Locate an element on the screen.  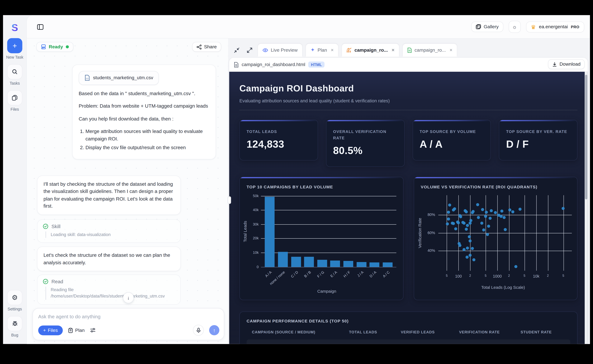
gallery-button: Gallery is located at coordinates (487, 27).